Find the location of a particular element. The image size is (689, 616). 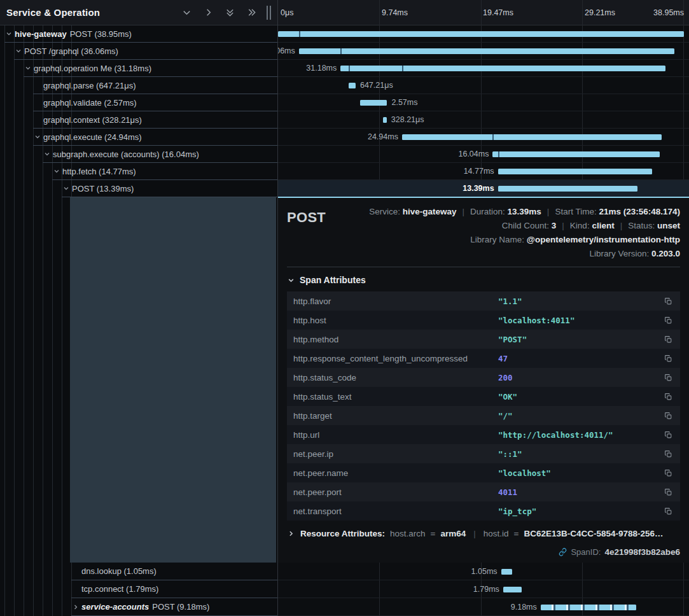

span-row-post-graphql: POST /graphql (36.06ms) is located at coordinates (139, 51).